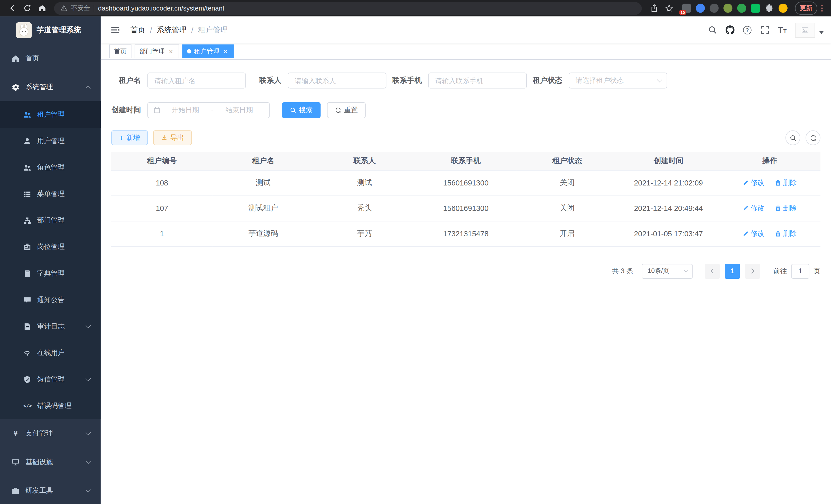 This screenshot has height=504, width=831. Describe the element at coordinates (728, 8) in the screenshot. I see `extension-olive-icon` at that location.